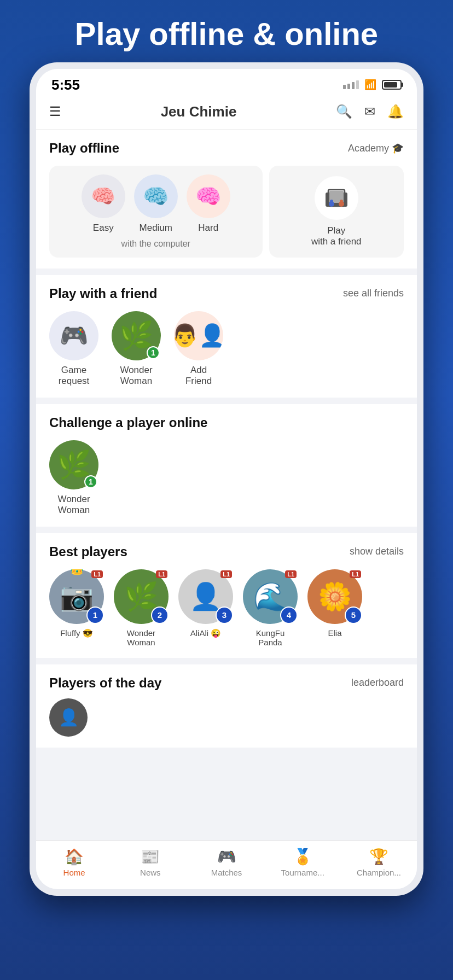  I want to click on tab-home: 🏠 Home, so click(74, 862).